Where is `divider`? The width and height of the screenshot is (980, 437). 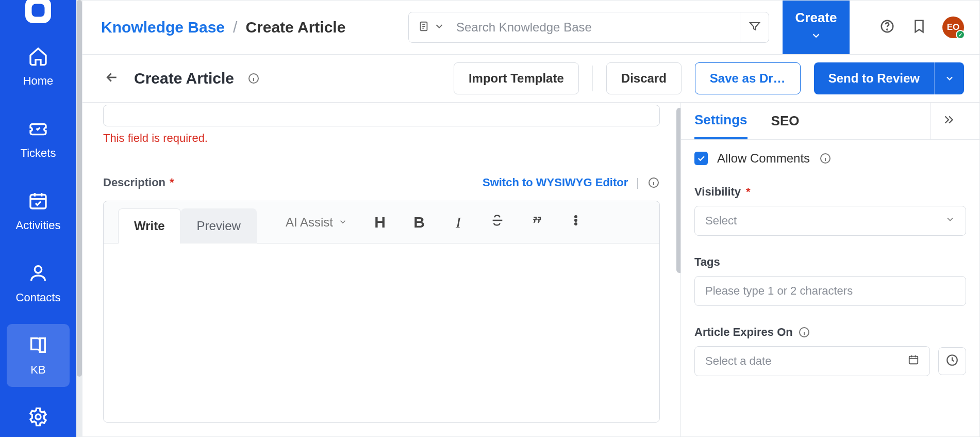
divider is located at coordinates (593, 78).